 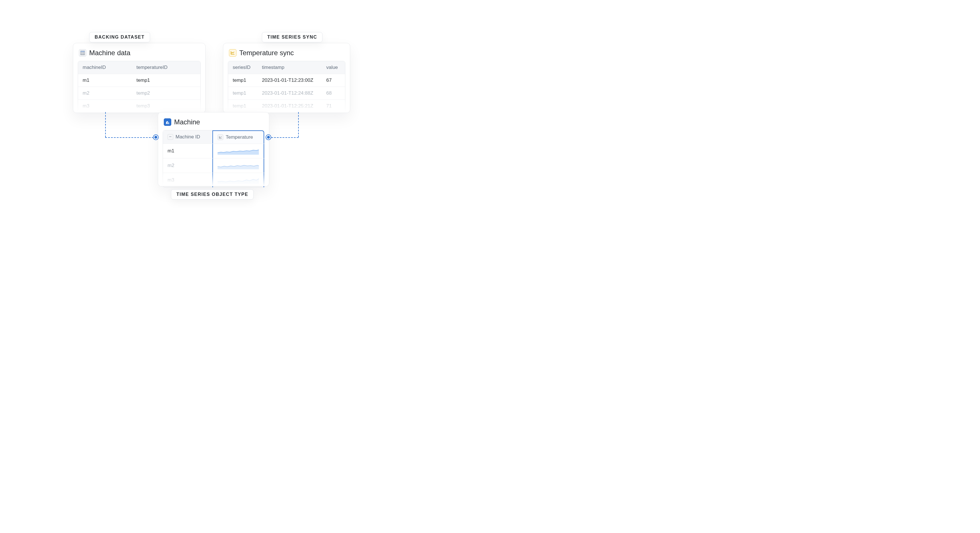 What do you see at coordinates (287, 87) in the screenshot?
I see `sync-table: seriesID timestamp value temp1 2023-01-0…` at bounding box center [287, 87].